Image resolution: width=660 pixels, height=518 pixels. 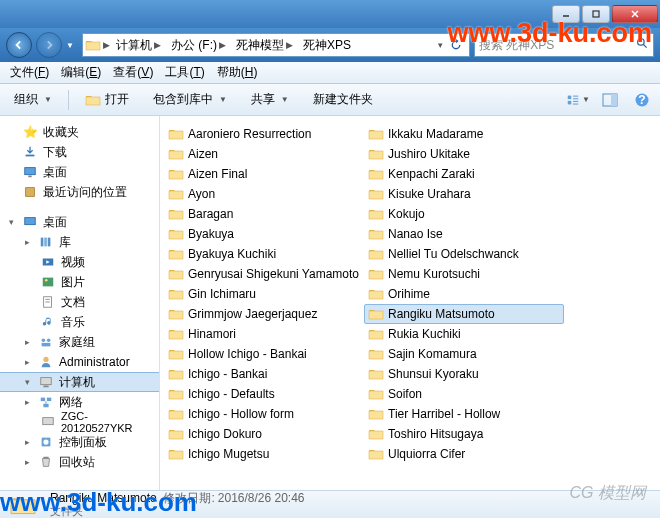 What do you see at coordinates (264, 394) in the screenshot?
I see `folder-item: Ichigo - Defaults` at bounding box center [264, 394].